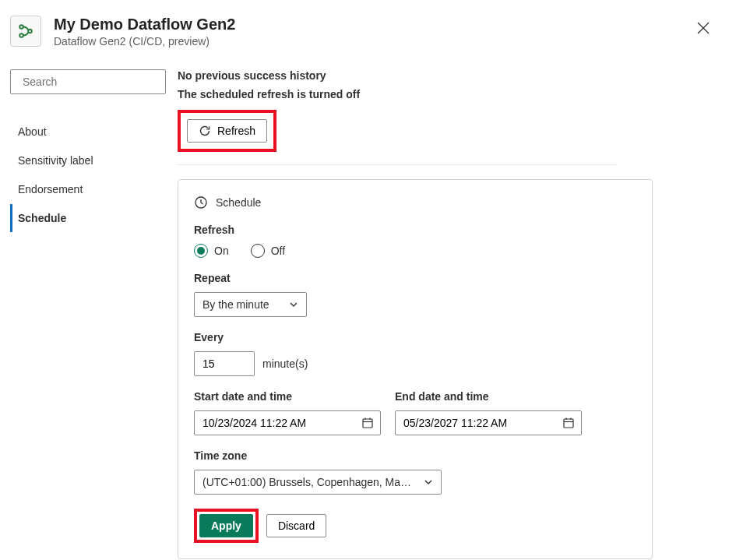 This screenshot has width=736, height=560. What do you see at coordinates (226, 526) in the screenshot?
I see `apply-highlight: Apply` at bounding box center [226, 526].